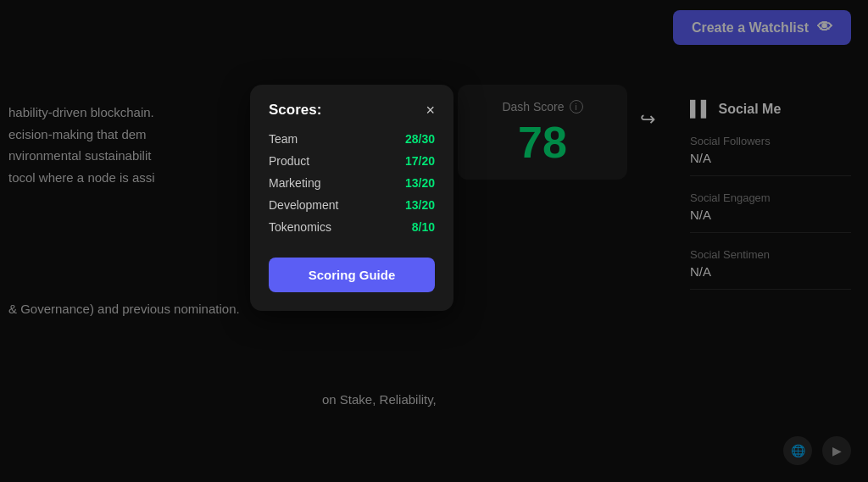  Describe the element at coordinates (303, 205) in the screenshot. I see `score-label-development: Development` at that location.